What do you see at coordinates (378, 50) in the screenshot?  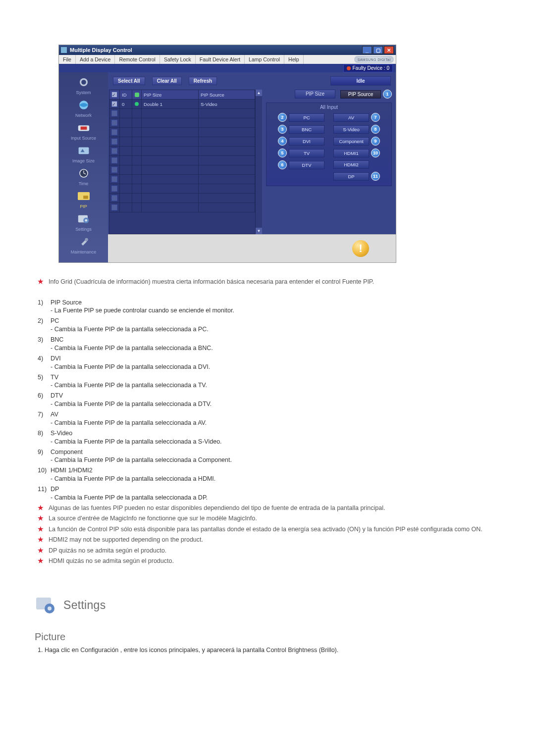 I see `maximize-button: ▢` at bounding box center [378, 50].